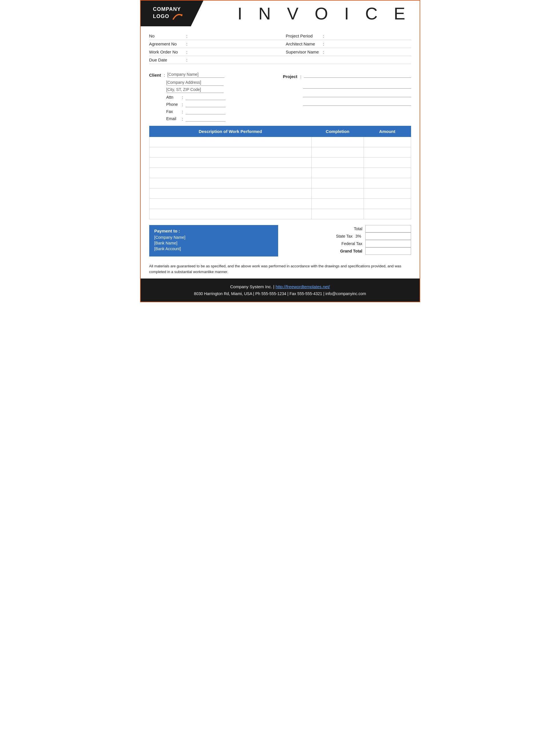  What do you see at coordinates (215, 36) in the screenshot?
I see `info-row-no: No :` at bounding box center [215, 36].